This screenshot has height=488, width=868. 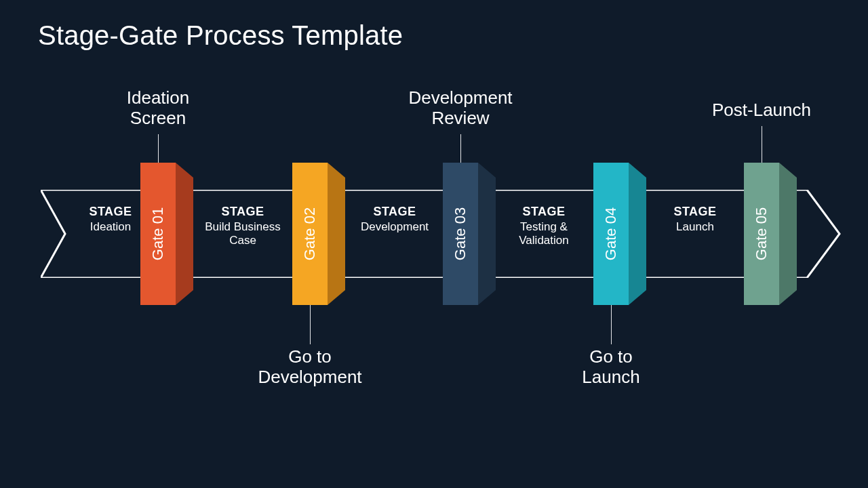 What do you see at coordinates (762, 234) in the screenshot?
I see `gate-face: Gate 05` at bounding box center [762, 234].